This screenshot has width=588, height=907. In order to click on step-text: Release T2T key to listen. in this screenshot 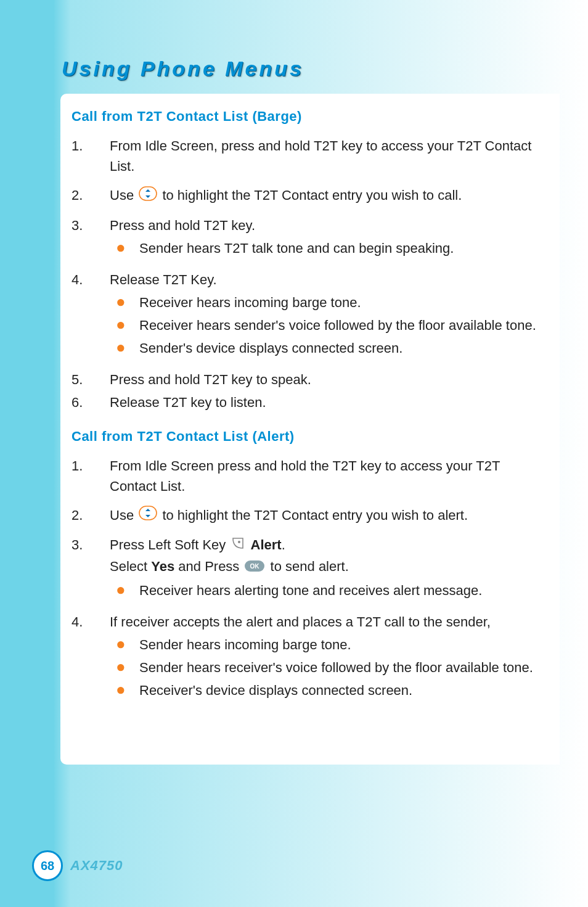, I will do `click(326, 402)`.